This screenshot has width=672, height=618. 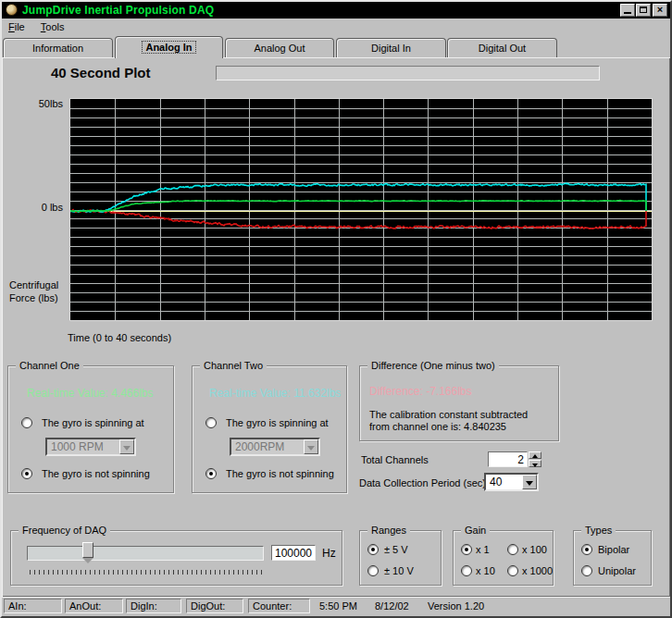 I want to click on type-unipolar-radio, so click(x=587, y=571).